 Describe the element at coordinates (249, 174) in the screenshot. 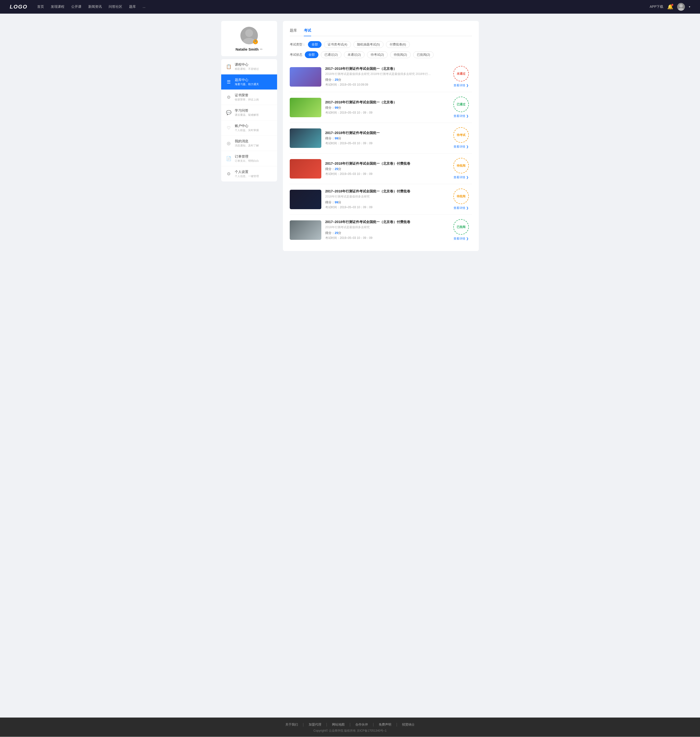

I see `sidebar-item-settings: ⚙ 个人设置 个人信息、一键管理` at that location.